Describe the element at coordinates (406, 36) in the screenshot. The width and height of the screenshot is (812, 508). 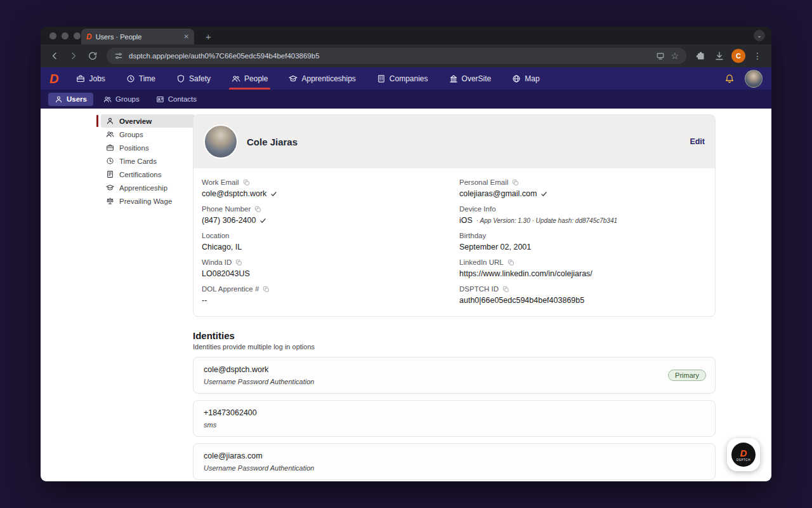
I see `browser-tab-strip: D Users · People ✕ + ⌄` at that location.